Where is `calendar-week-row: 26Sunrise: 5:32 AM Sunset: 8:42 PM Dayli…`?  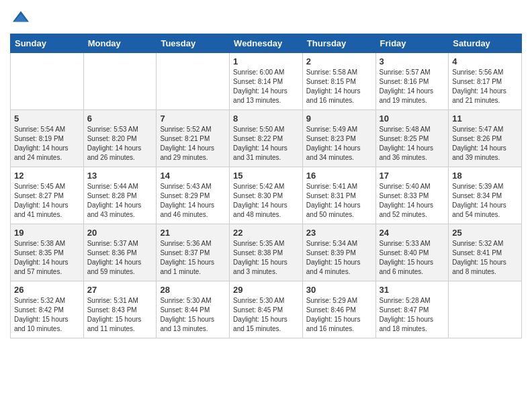 calendar-week-row: 26Sunrise: 5:32 AM Sunset: 8:42 PM Dayli… is located at coordinates (266, 310).